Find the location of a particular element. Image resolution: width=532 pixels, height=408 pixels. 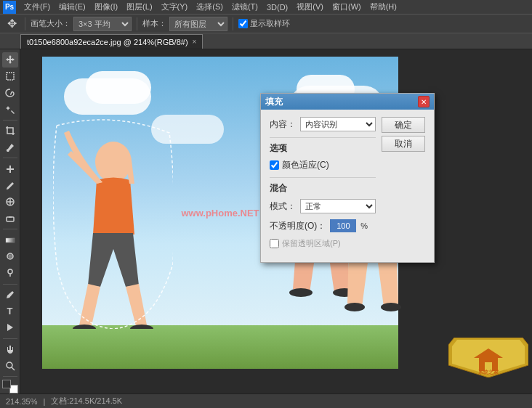

bottom-logo: 系统之家 is located at coordinates (488, 357).